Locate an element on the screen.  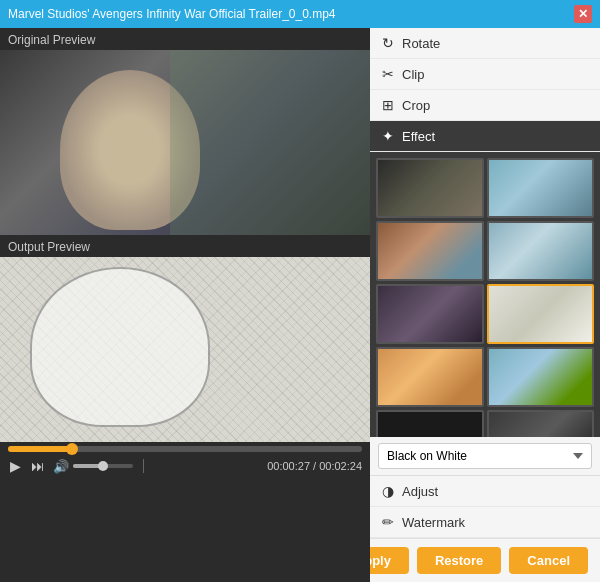
volume-control: 🔊 is located at coordinates (93, 466).